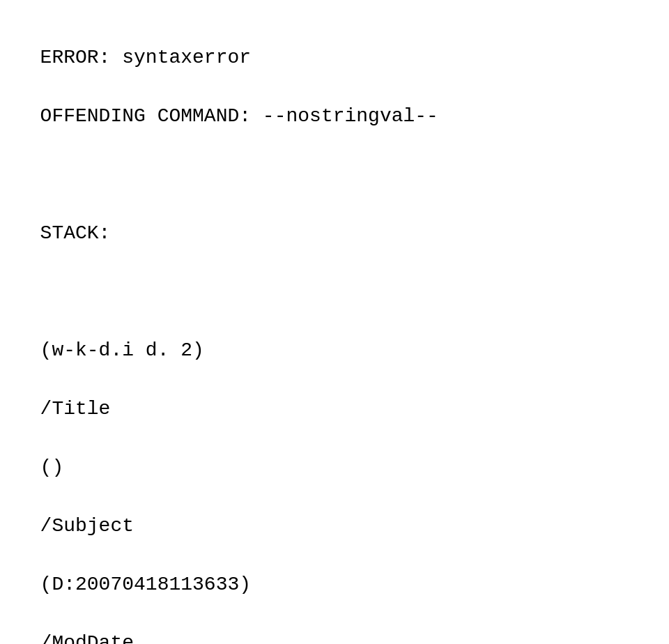  I want to click on stack-item-1: (w-k-d.i d. 2), so click(123, 350).